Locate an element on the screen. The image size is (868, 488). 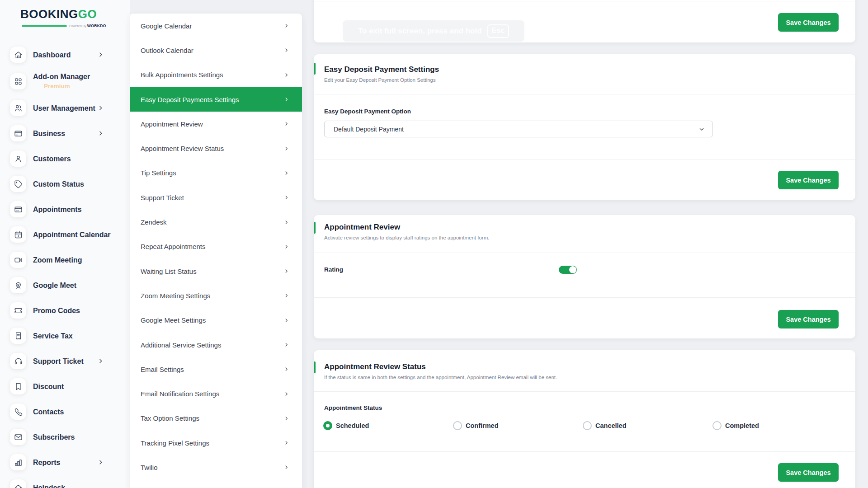
sidebar-item-dashboard: Dashboard is located at coordinates (65, 55).